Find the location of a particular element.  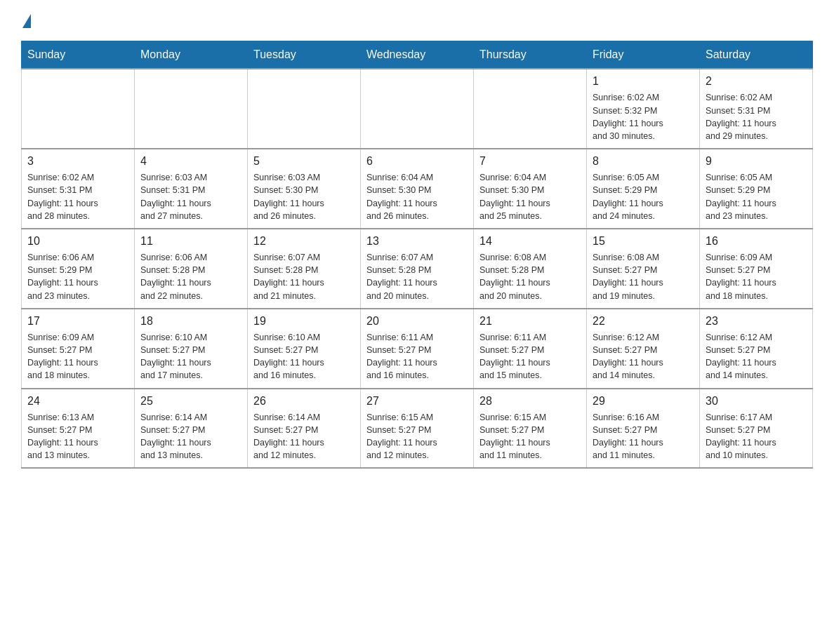

calendar-cell: 9Sunrise: 6:05 AMSunset: 5:29 PMDaylight… is located at coordinates (757, 189).